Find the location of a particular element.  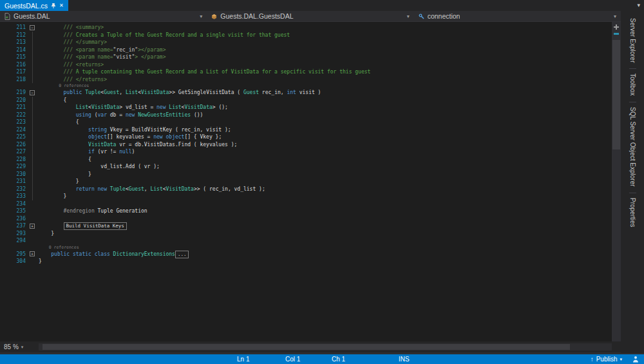

code-row: 231 } is located at coordinates (306, 182).